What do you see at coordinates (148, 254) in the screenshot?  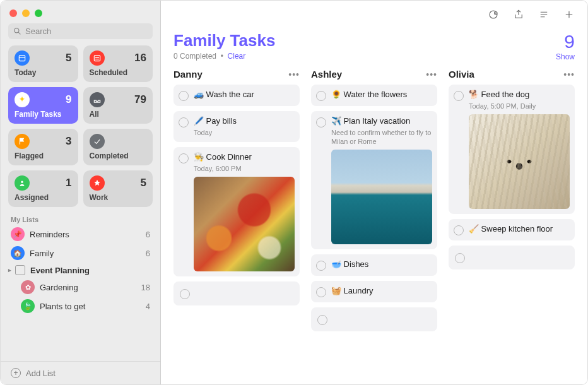 I see `list-count: 6` at bounding box center [148, 254].